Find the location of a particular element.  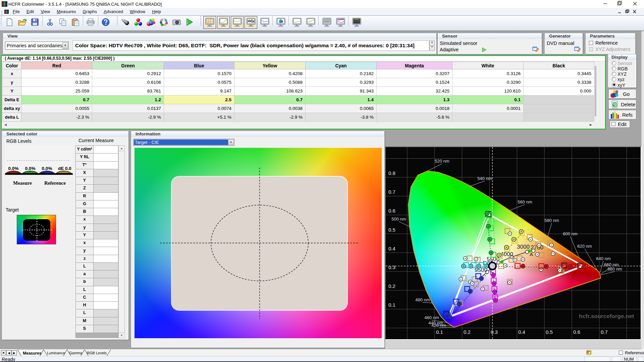

svg-text: 460 nm is located at coordinates (431, 318).